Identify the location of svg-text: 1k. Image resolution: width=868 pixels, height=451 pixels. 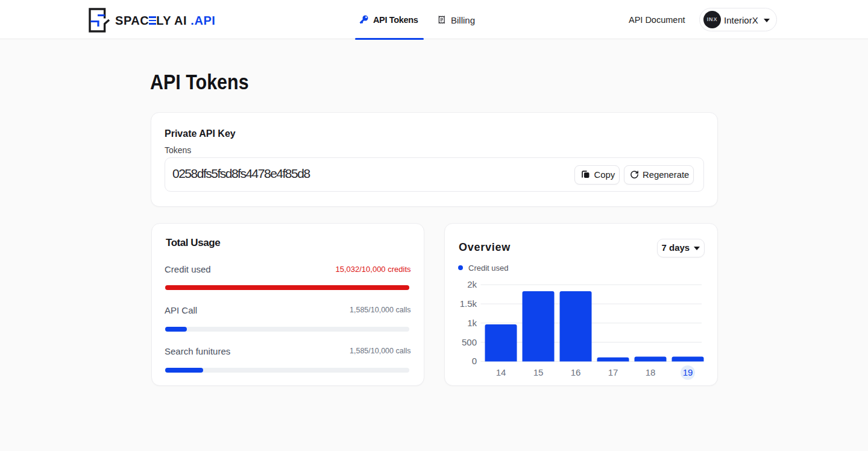
(472, 323).